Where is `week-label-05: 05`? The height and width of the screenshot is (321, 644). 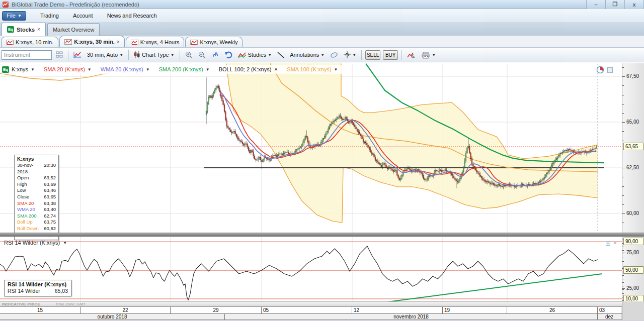 week-label-05: 05 is located at coordinates (307, 310).